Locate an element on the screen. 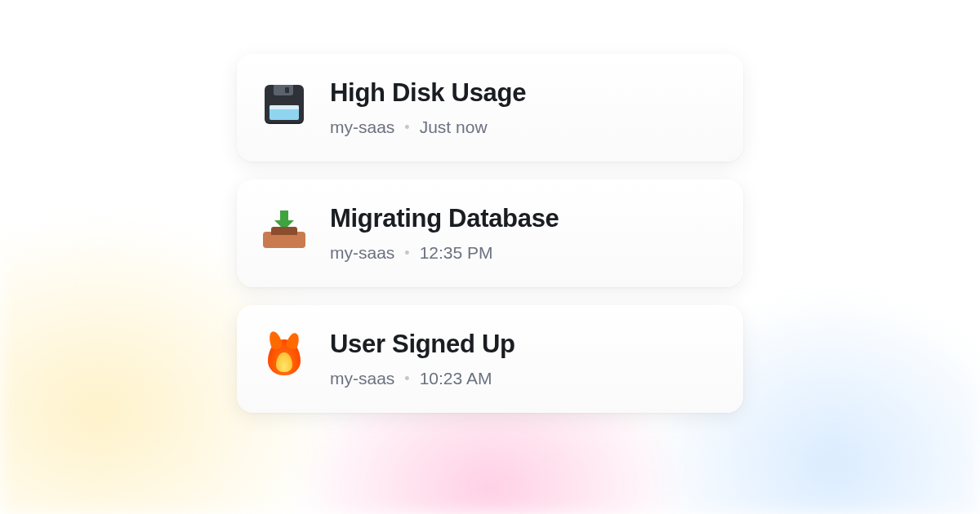 This screenshot has height=514, width=980. notification-body: High Disk Usage my-saas • Just now is located at coordinates (523, 108).